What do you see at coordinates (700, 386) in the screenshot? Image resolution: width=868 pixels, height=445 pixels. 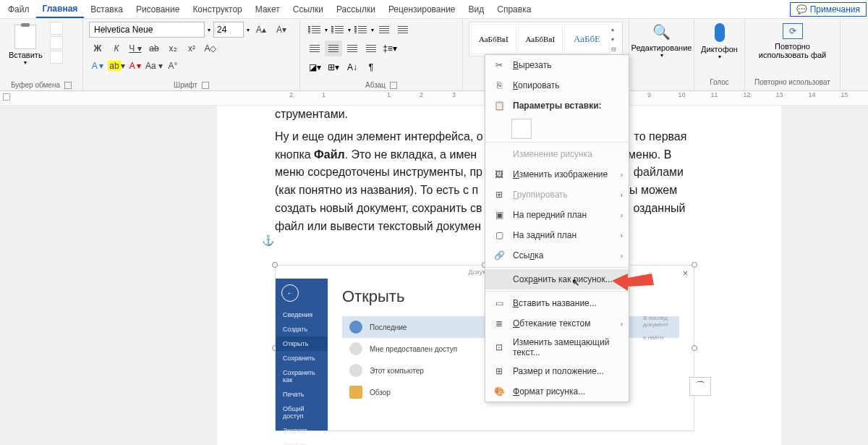 I see `layout-options-button: ⌒` at bounding box center [700, 386].